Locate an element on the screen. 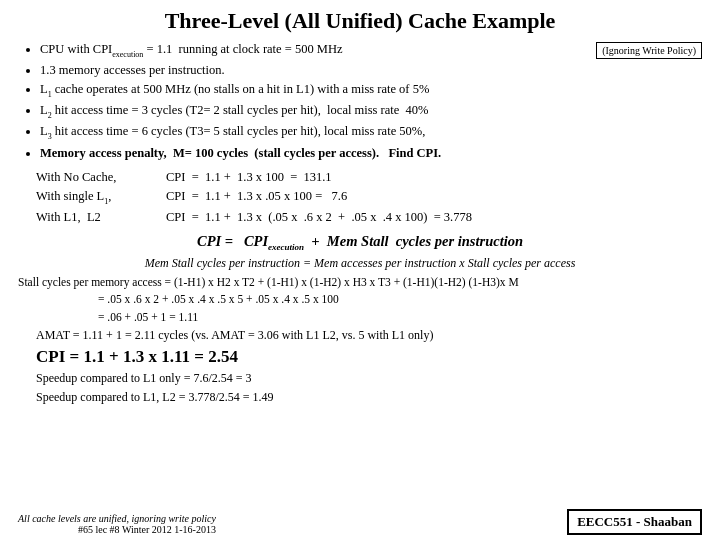 This screenshot has height=540, width=720. all-cache-note-text: All cache levels are unified, ignoring w… is located at coordinates (117, 518).